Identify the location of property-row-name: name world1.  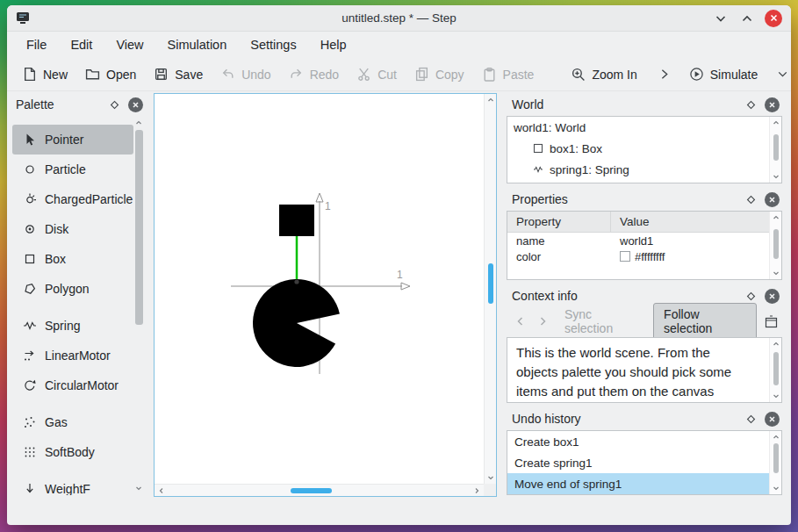
(644, 241).